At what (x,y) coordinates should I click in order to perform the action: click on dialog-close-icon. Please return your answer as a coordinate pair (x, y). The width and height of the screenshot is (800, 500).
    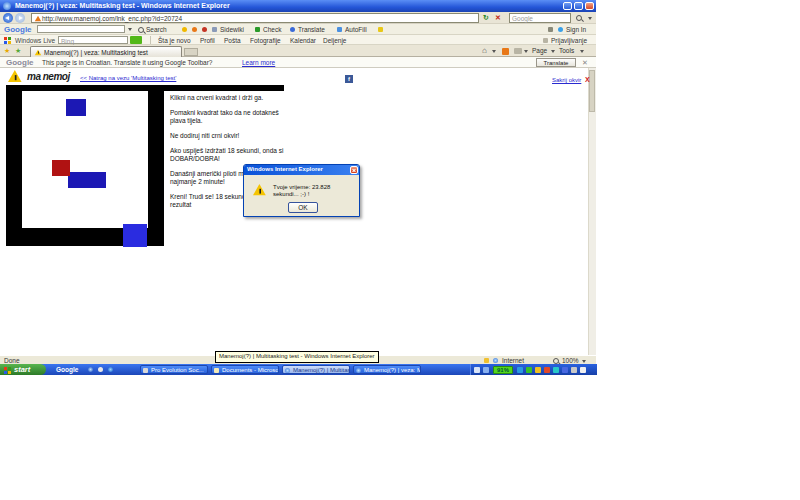
    Looking at the image, I should click on (354, 170).